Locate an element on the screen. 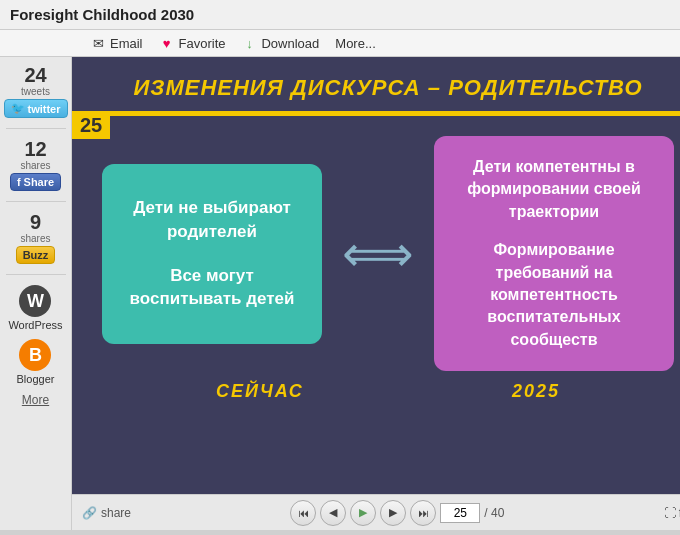 The image size is (680, 535). share-icon: 🔗 is located at coordinates (90, 513).